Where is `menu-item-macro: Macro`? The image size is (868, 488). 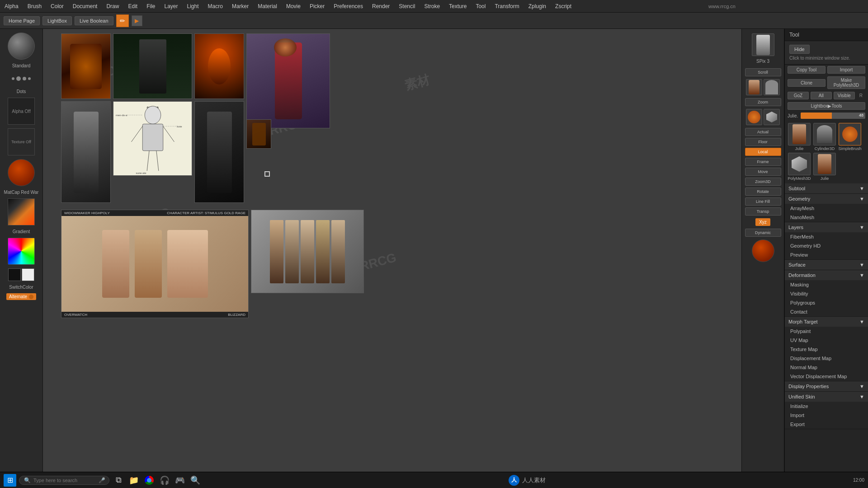 menu-item-macro: Macro is located at coordinates (215, 6).